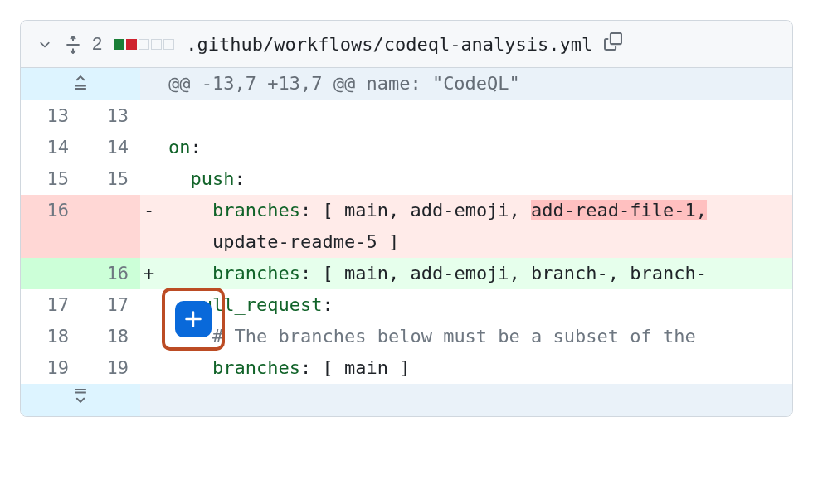  Describe the element at coordinates (51, 368) in the screenshot. I see `old-line-number: 19` at that location.